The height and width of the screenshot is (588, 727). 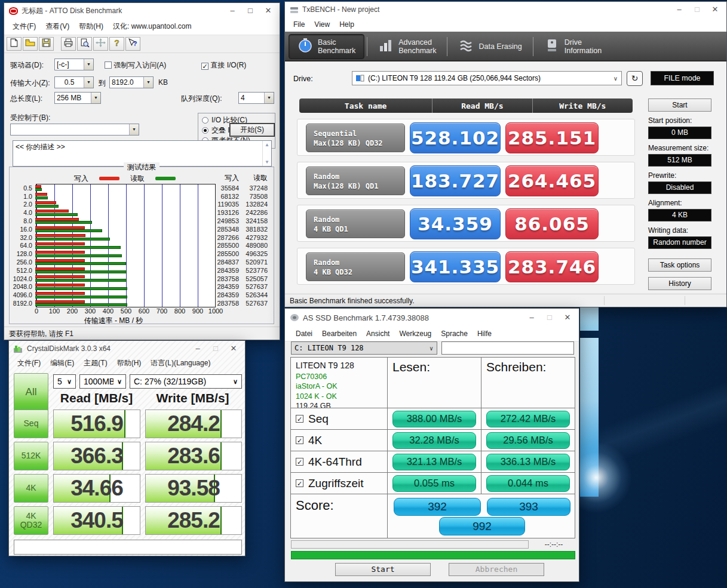 I want to click on radio-icon, so click(x=205, y=121).